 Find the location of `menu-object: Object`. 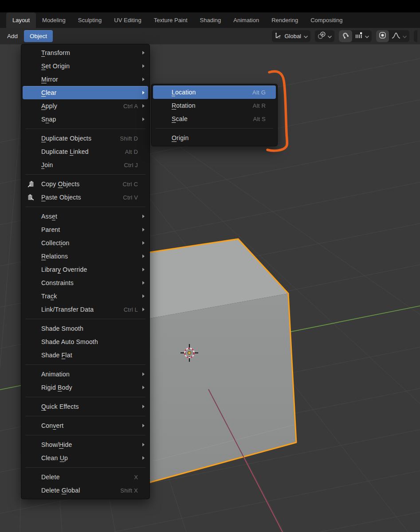

menu-object: Object is located at coordinates (38, 36).